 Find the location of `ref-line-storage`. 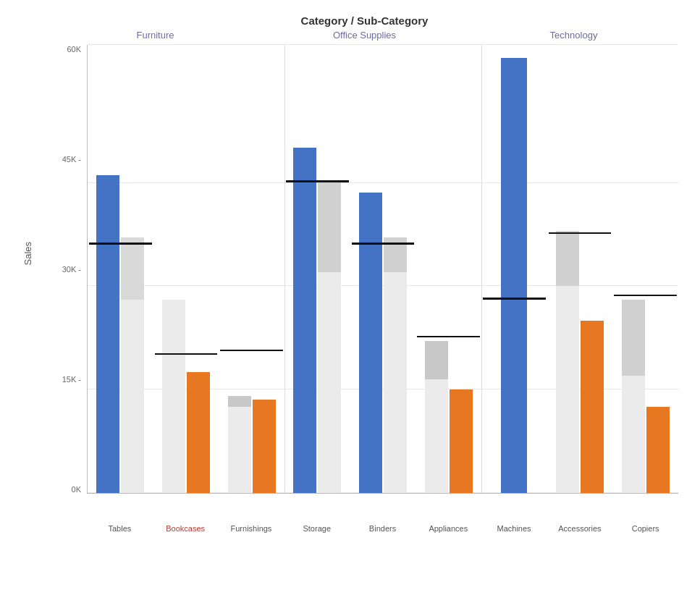

ref-line-storage is located at coordinates (317, 181).